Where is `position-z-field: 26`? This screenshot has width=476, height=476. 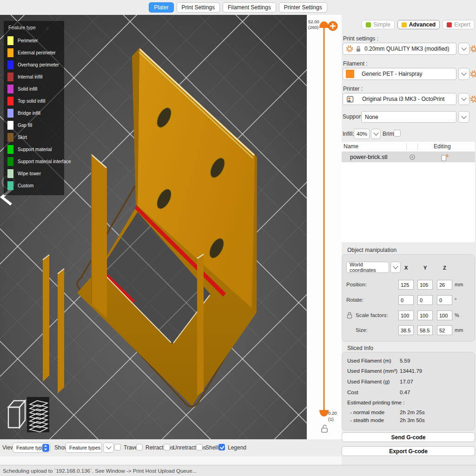 position-z-field: 26 is located at coordinates (444, 284).